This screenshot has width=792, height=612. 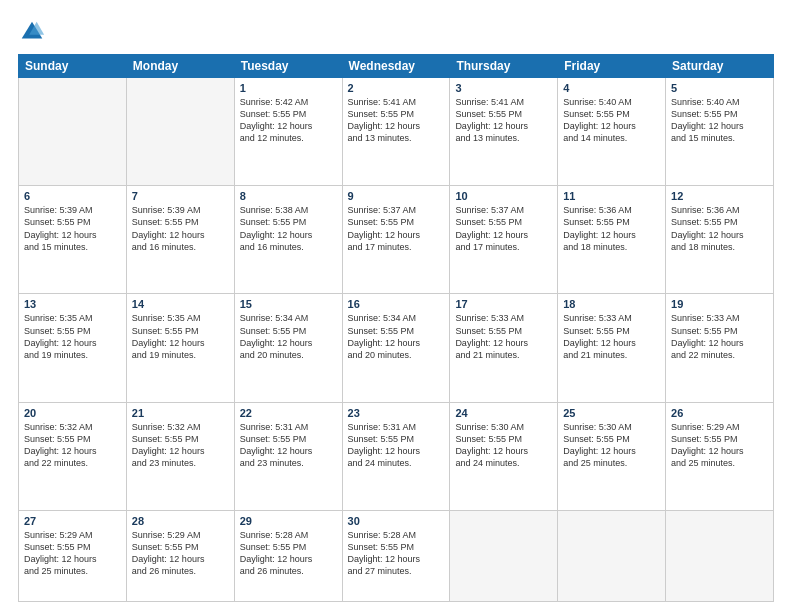 What do you see at coordinates (396, 348) in the screenshot?
I see `calendar-cell: 16Sunrise: 5:34 AM Sunset: 5:55 PM Dayli…` at bounding box center [396, 348].